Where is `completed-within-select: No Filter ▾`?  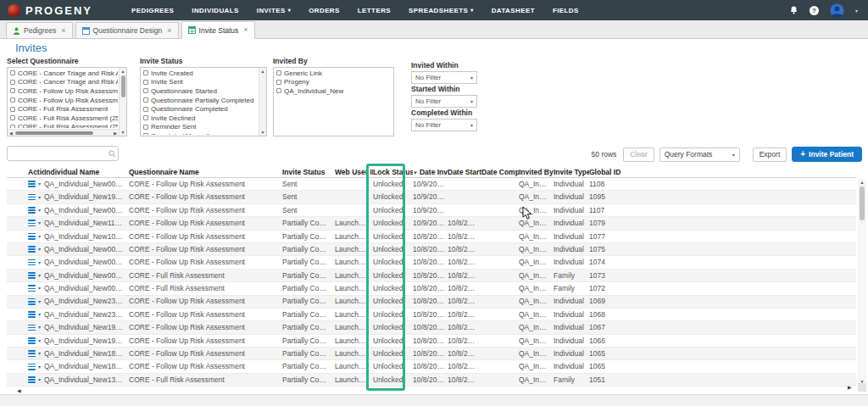
completed-within-select: No Filter ▾ is located at coordinates (444, 125).